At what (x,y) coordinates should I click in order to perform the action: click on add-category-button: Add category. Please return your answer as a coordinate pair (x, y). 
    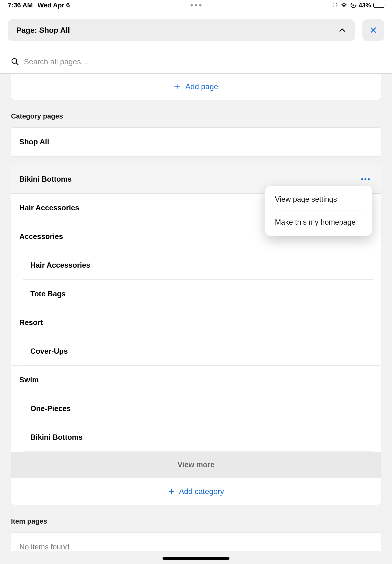
    Looking at the image, I should click on (196, 492).